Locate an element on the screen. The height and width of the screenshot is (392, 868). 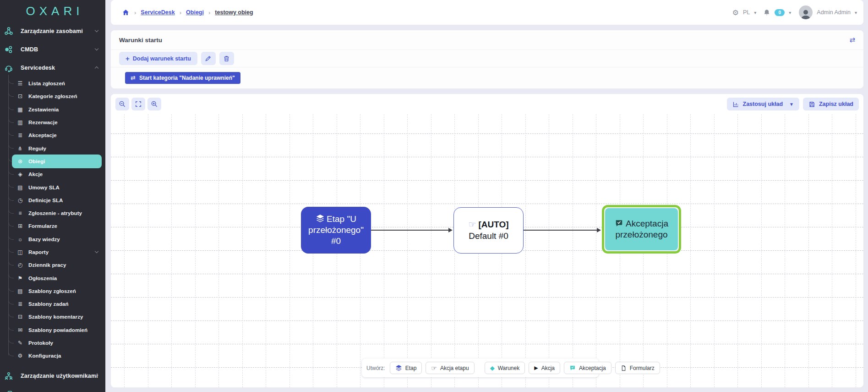
gear-icon: ⚙ is located at coordinates (736, 13).